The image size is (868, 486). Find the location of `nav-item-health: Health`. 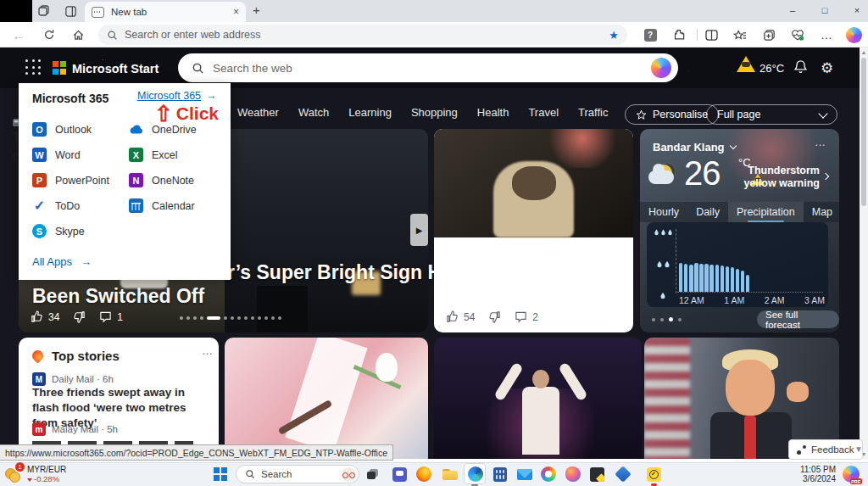

nav-item-health: Health is located at coordinates (493, 112).